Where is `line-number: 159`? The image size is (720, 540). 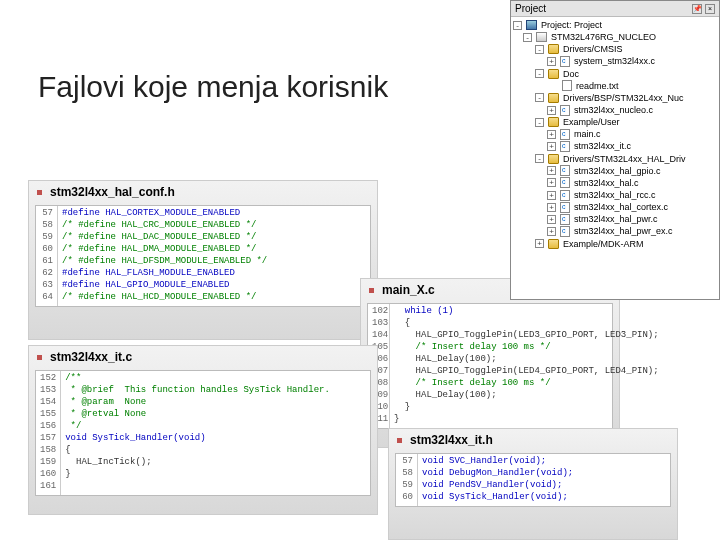
line-number: 159 is located at coordinates (48, 463).